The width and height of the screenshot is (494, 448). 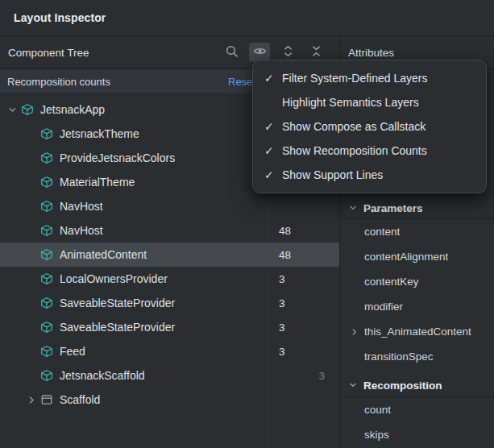 What do you see at coordinates (417, 282) in the screenshot?
I see `attribute-row: contentKey` at bounding box center [417, 282].